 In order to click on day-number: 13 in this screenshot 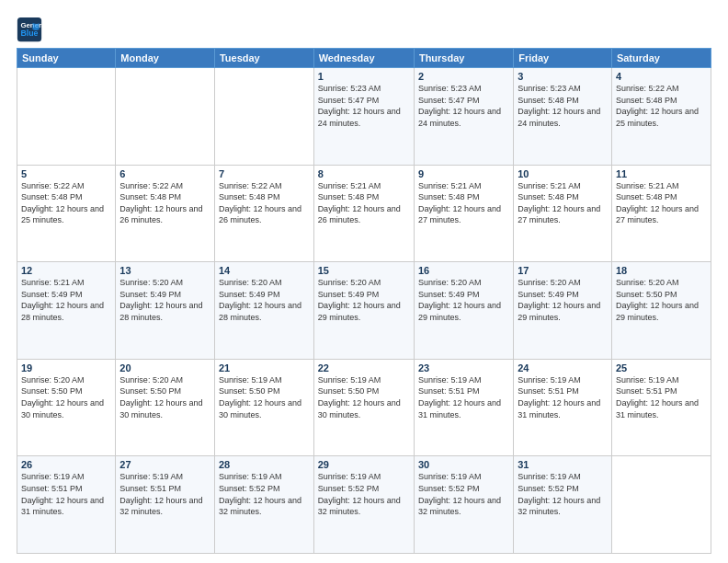, I will do `click(165, 270)`.